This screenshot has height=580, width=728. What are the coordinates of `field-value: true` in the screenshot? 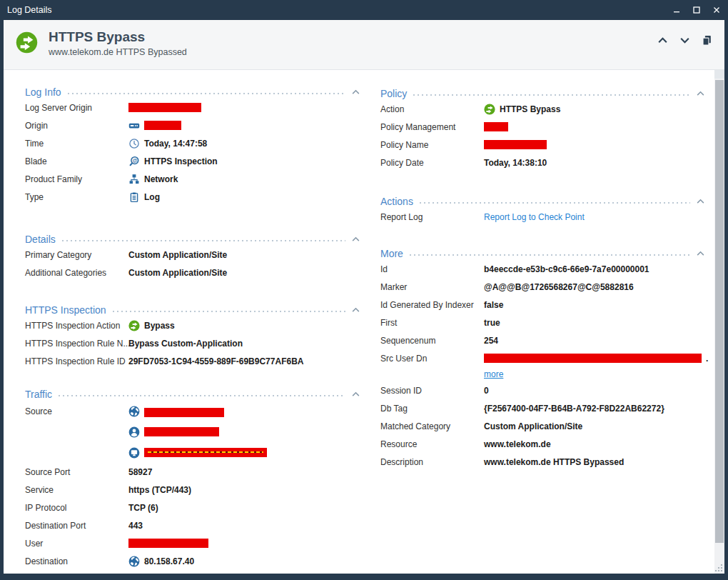 It's located at (492, 323).